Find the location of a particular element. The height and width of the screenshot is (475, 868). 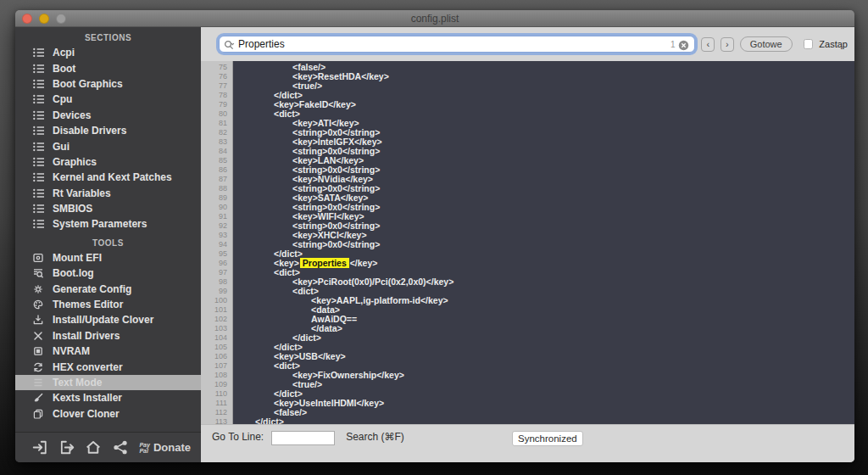

line-number: 77 is located at coordinates (217, 87).